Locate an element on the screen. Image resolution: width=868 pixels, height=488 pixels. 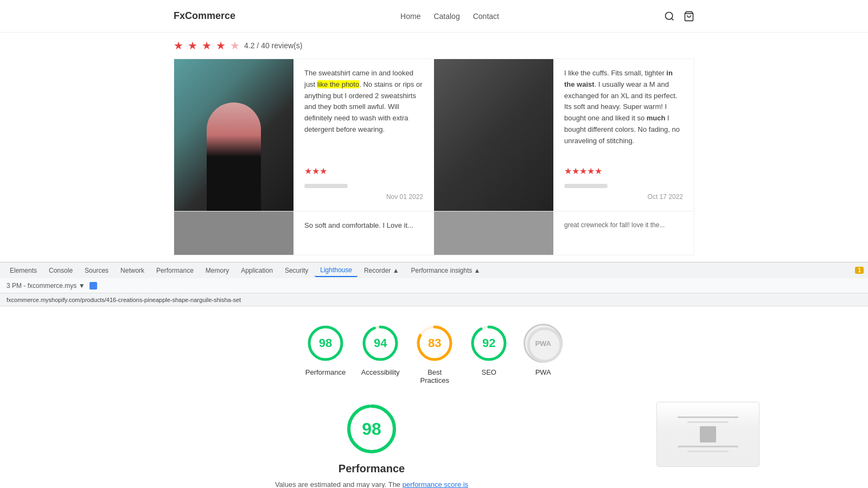
star-4: ★ is located at coordinates (221, 46).